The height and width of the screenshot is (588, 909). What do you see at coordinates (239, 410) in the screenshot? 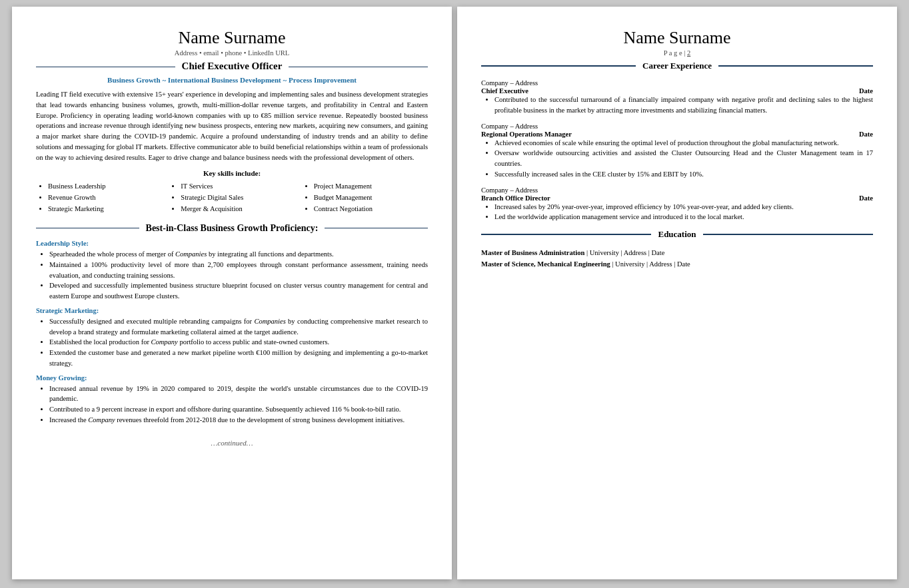
I see `bullet-item: Contributed to a 9 percent increase in e…` at bounding box center [239, 410].